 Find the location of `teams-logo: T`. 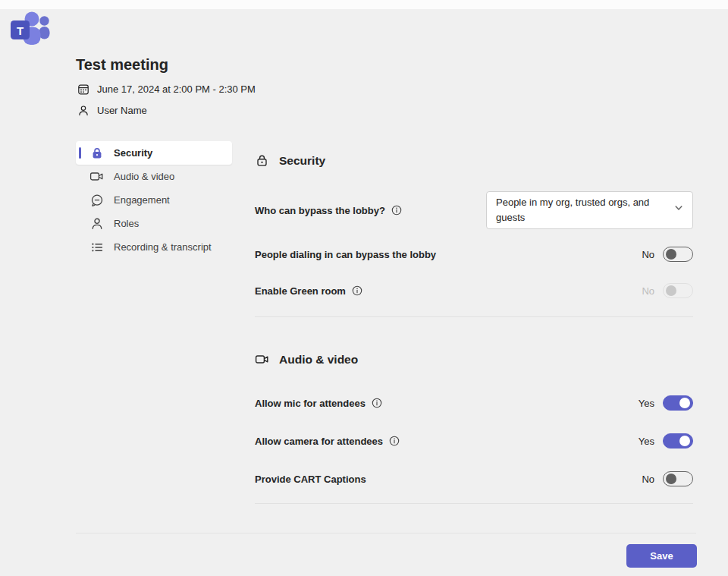

teams-logo: T is located at coordinates (30, 30).